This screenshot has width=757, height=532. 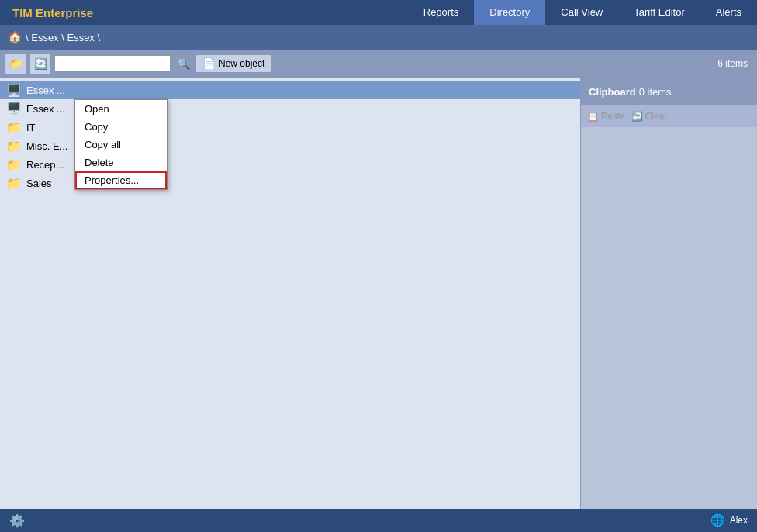 What do you see at coordinates (39, 183) in the screenshot?
I see `list-item-name: Sales` at bounding box center [39, 183].